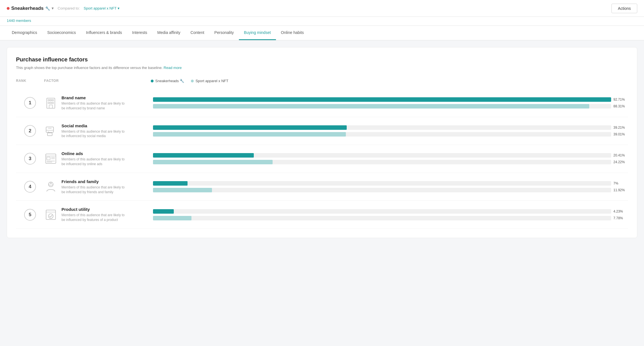  What do you see at coordinates (30, 187) in the screenshot?
I see `rank-badge: 4` at bounding box center [30, 187].